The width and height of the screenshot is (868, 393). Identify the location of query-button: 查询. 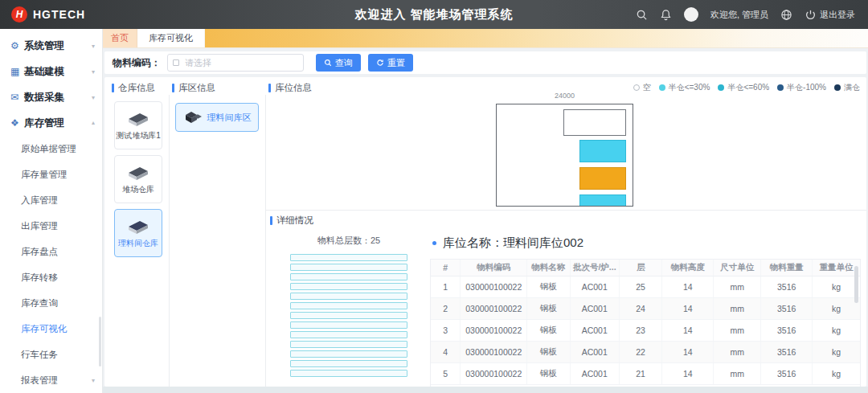
(338, 63).